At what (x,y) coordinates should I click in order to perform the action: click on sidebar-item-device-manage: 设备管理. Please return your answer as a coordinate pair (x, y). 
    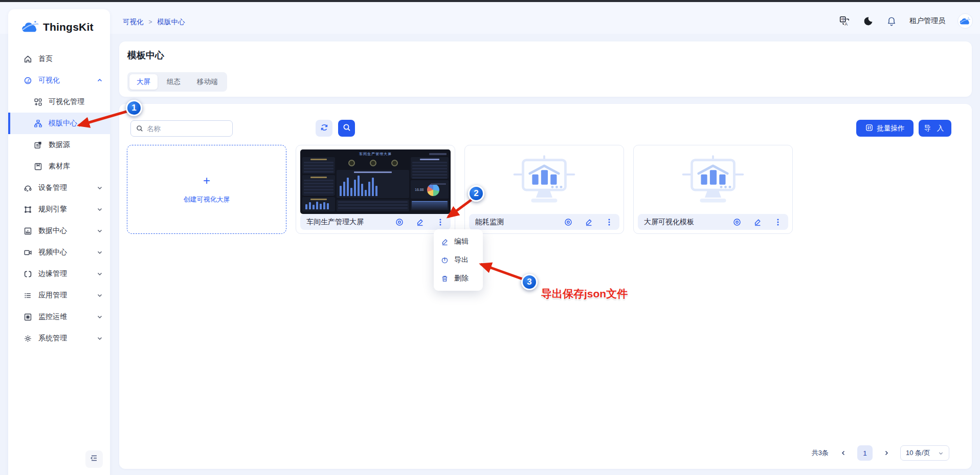
    Looking at the image, I should click on (59, 188).